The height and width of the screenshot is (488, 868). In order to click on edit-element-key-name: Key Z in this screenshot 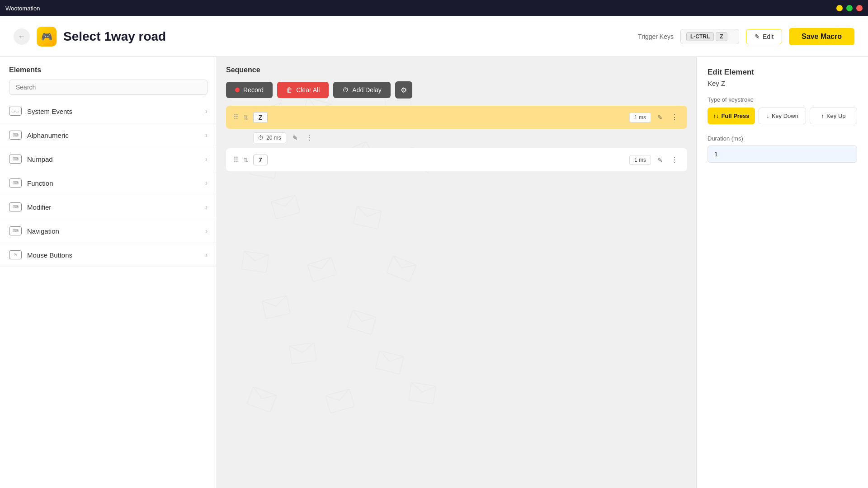, I will do `click(782, 83)`.